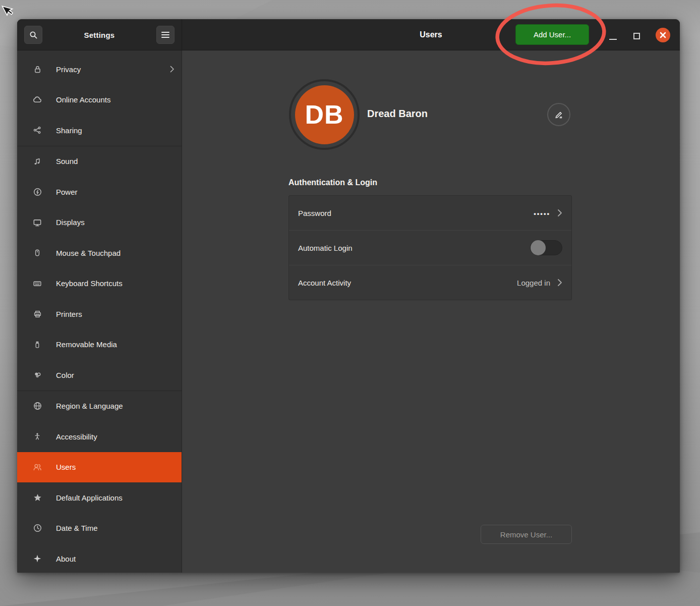 The width and height of the screenshot is (700, 606). I want to click on pencil-icon, so click(559, 115).